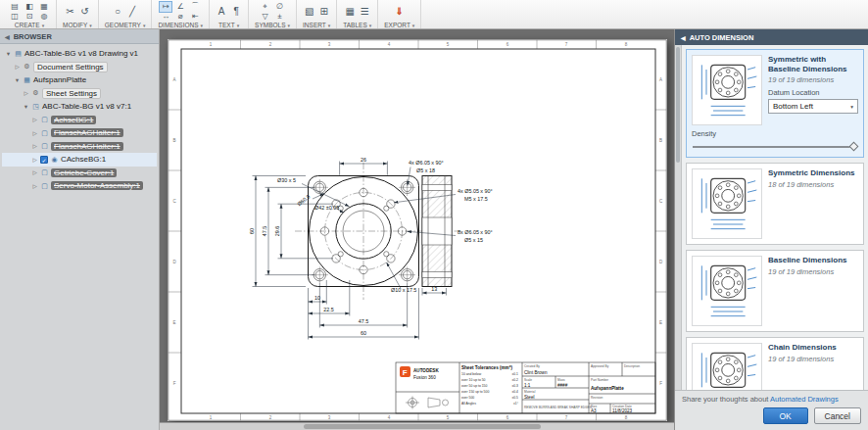 The width and height of the screenshot is (868, 430). Describe the element at coordinates (18, 54) in the screenshot. I see `drawing-document-icon: ▤` at that location.